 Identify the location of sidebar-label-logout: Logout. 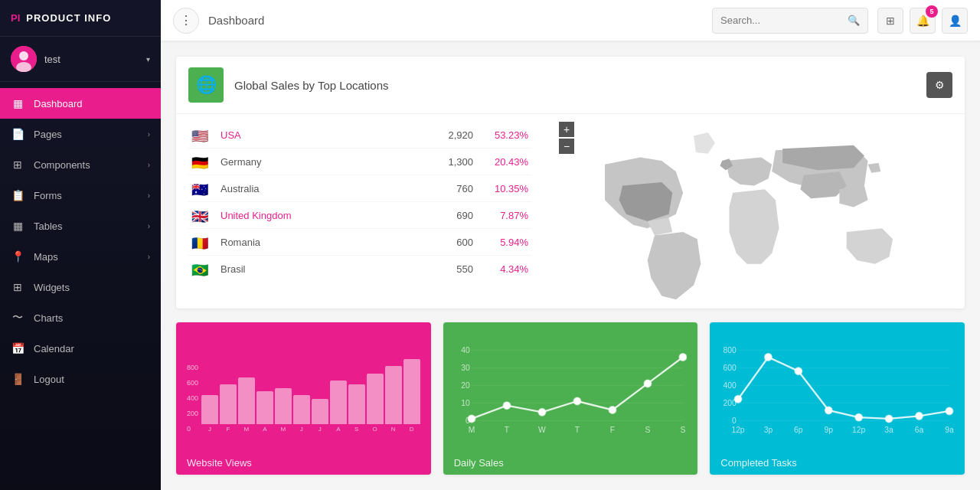
(92, 380).